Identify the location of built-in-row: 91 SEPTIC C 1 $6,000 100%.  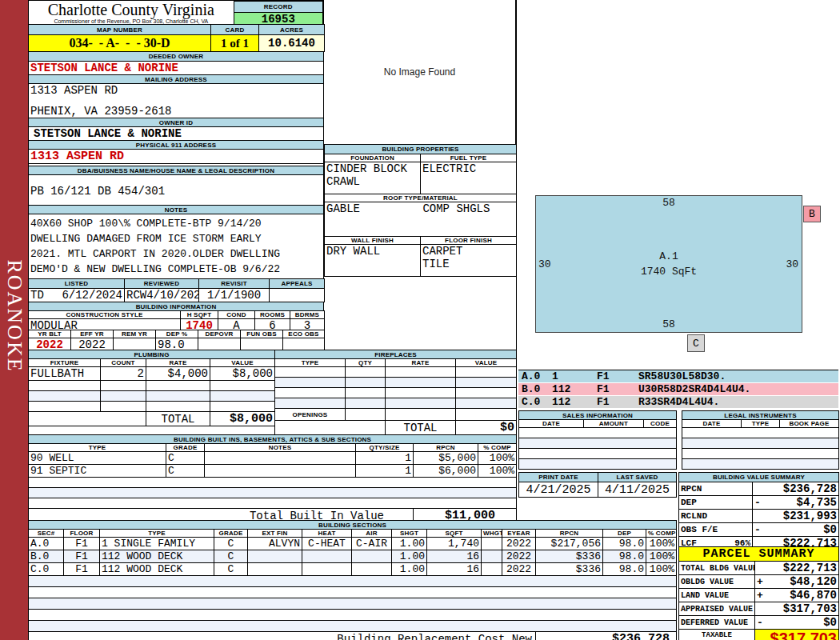
(273, 471).